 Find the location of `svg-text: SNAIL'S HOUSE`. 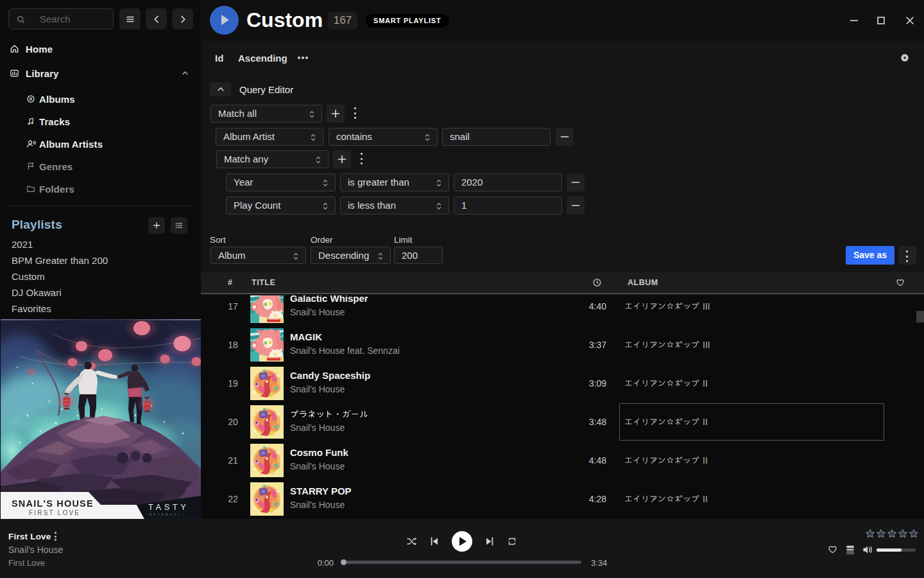

svg-text: SNAIL'S HOUSE is located at coordinates (53, 504).